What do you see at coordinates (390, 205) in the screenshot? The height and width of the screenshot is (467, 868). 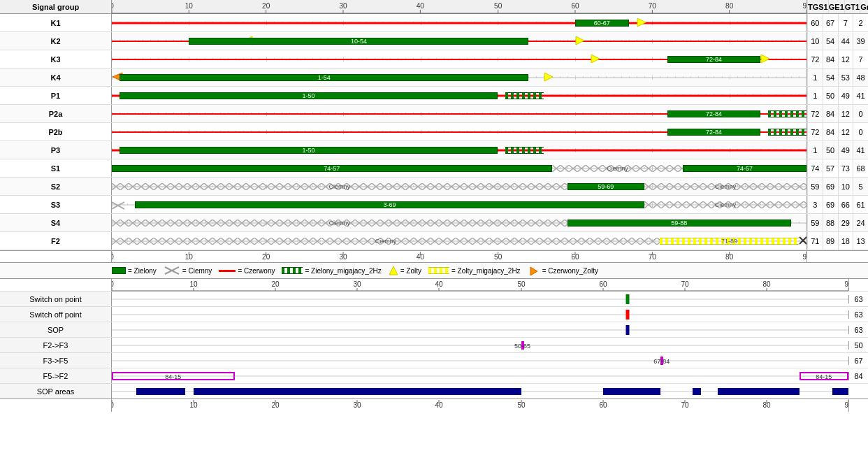 I see `bar-green: 3-69` at bounding box center [390, 205].